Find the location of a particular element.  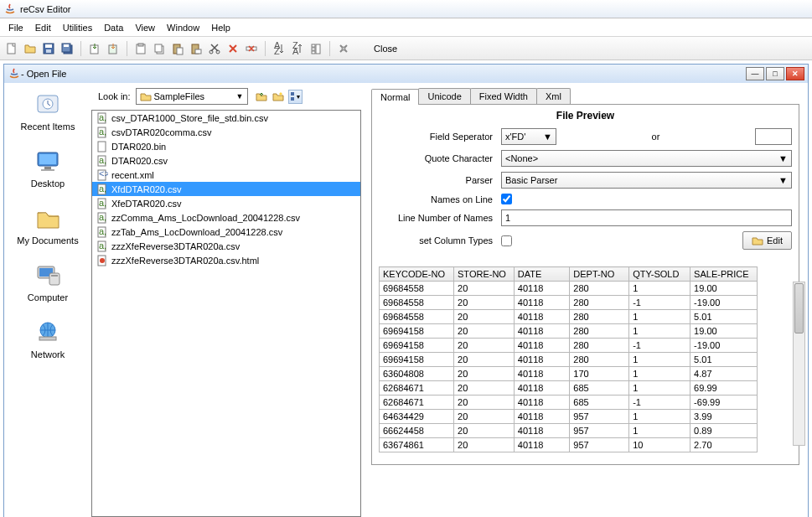

names-checkbox is located at coordinates (506, 199).